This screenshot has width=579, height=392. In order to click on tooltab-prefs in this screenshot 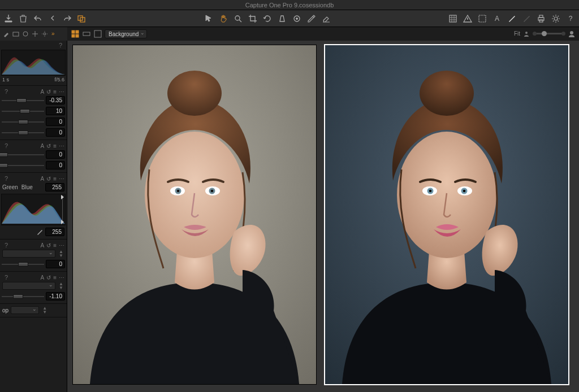, I will do `click(45, 34)`.